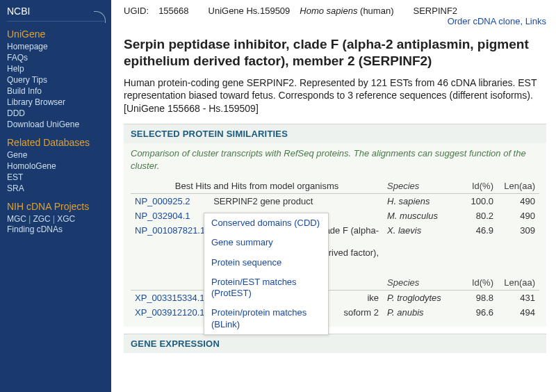 The image size is (556, 392). Describe the element at coordinates (266, 223) in the screenshot. I see `menu-item-cdd: Conserved domains (CDD)` at that location.